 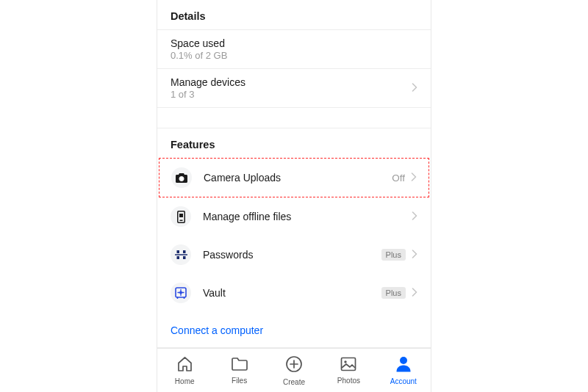 What do you see at coordinates (288, 94) in the screenshot?
I see `manage-devices-value: 1 of 3` at bounding box center [288, 94].